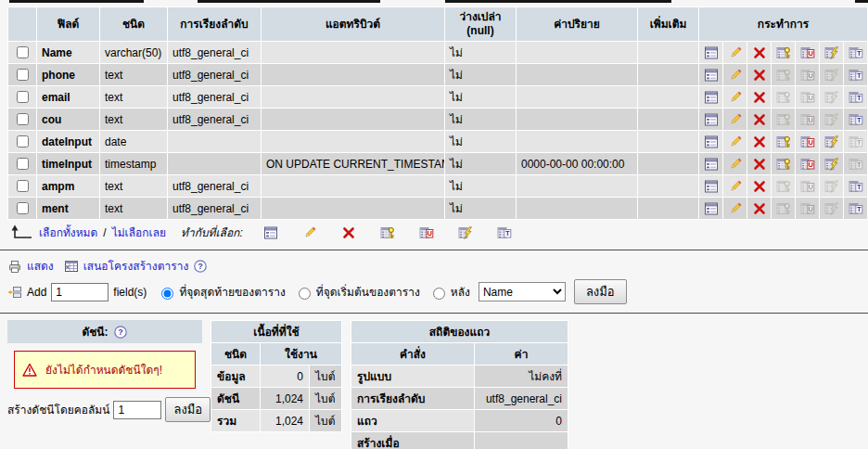 The width and height of the screenshot is (868, 449). I want to click on space-row-value: 0, so click(285, 377).